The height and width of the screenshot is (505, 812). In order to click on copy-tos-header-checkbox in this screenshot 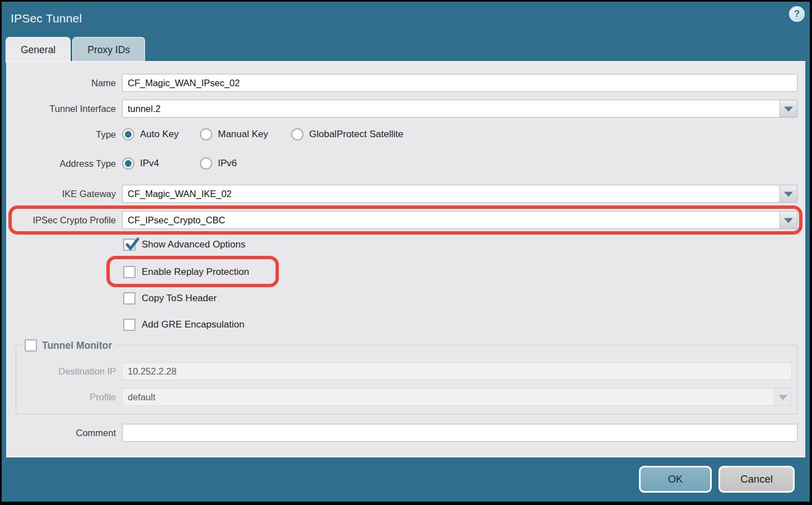, I will do `click(129, 298)`.